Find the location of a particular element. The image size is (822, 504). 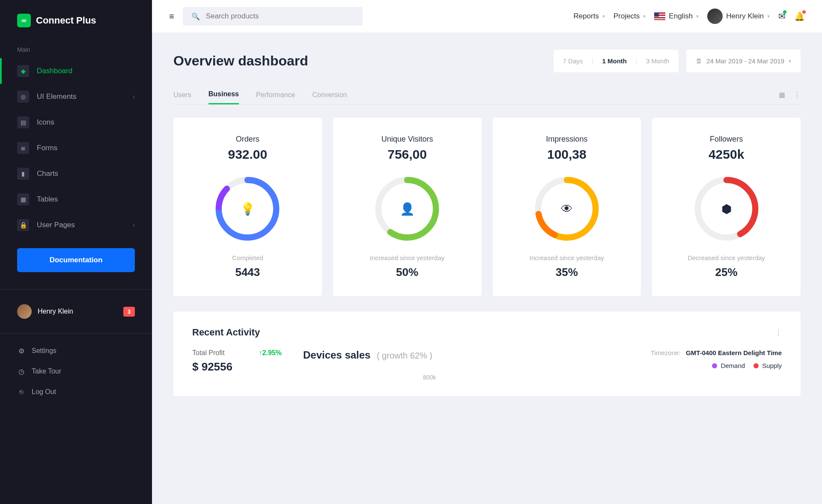

divider is located at coordinates (76, 289).